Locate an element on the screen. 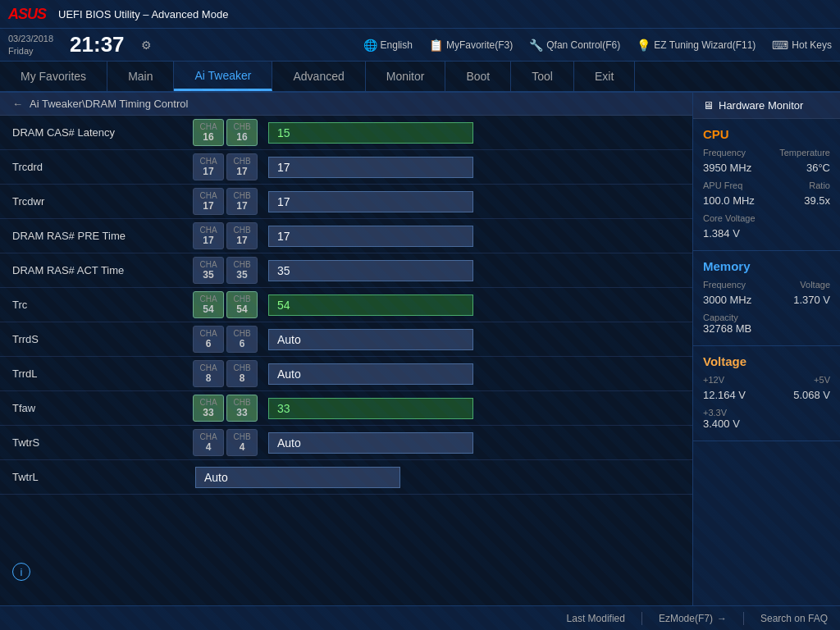  asus-logo: ASUS is located at coordinates (27, 15).